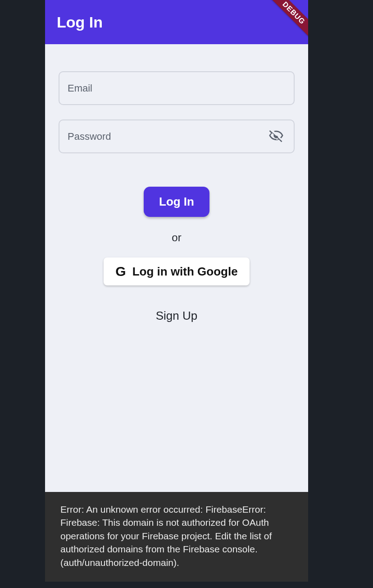  What do you see at coordinates (166, 536) in the screenshot?
I see `error-message: Error: An unknown error occurred: Fireba…` at bounding box center [166, 536].